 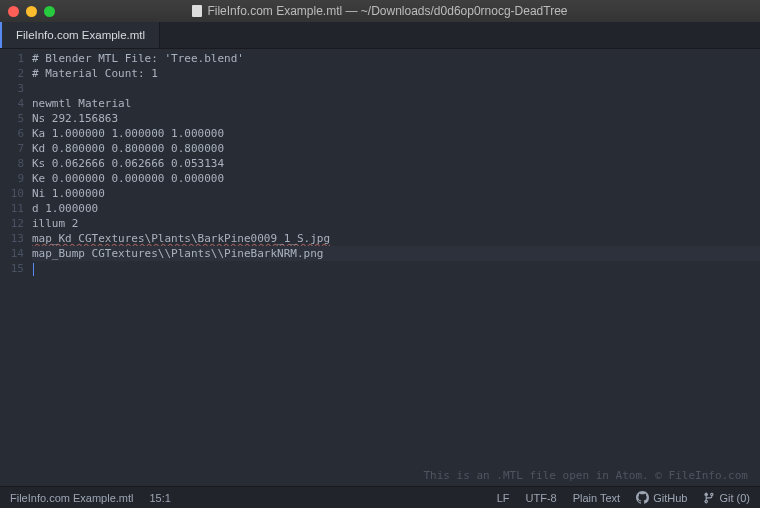 What do you see at coordinates (542, 498) in the screenshot?
I see `status-encoding: UTF-8` at bounding box center [542, 498].